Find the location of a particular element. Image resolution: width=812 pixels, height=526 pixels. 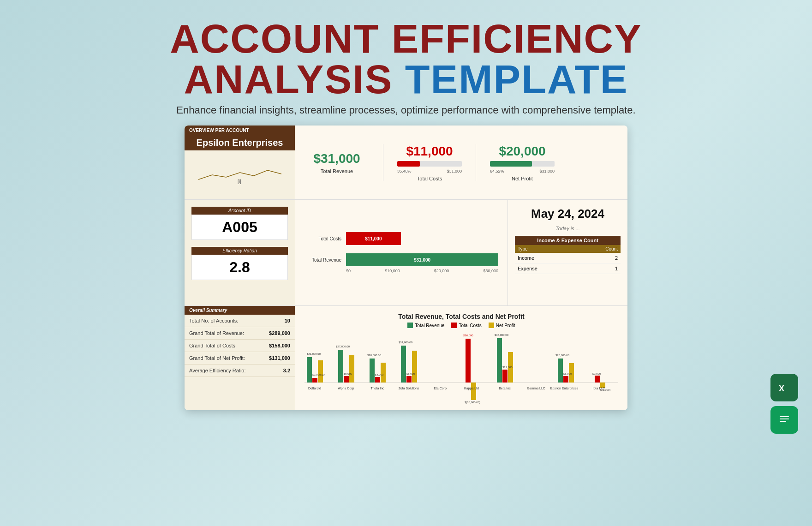

svg-text: Beta Inc is located at coordinates (505, 389).